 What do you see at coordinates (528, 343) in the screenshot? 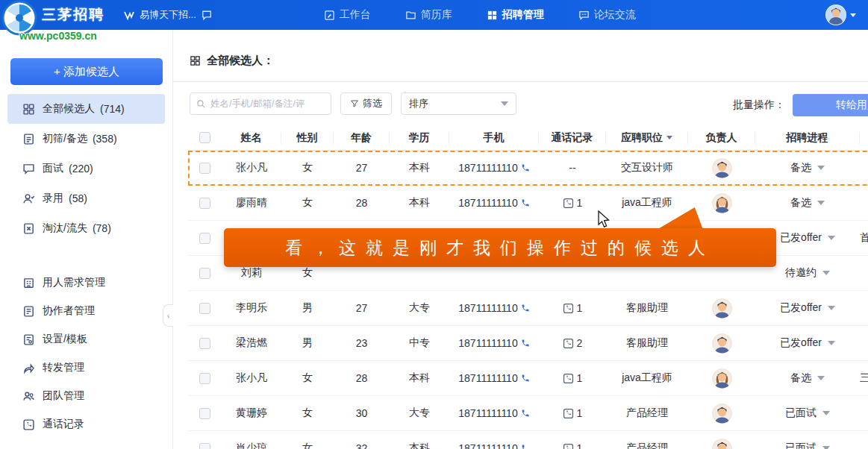
I see `table-row: 梁浩燃男23中专187111111102客服助理已发offer` at bounding box center [528, 343].